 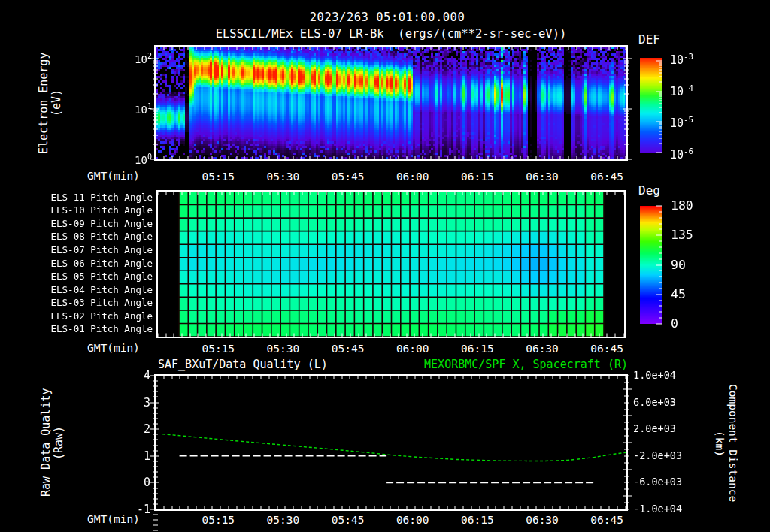 What do you see at coordinates (654, 376) in the screenshot?
I see `distance-tick-label: 1.0e+04` at bounding box center [654, 376].